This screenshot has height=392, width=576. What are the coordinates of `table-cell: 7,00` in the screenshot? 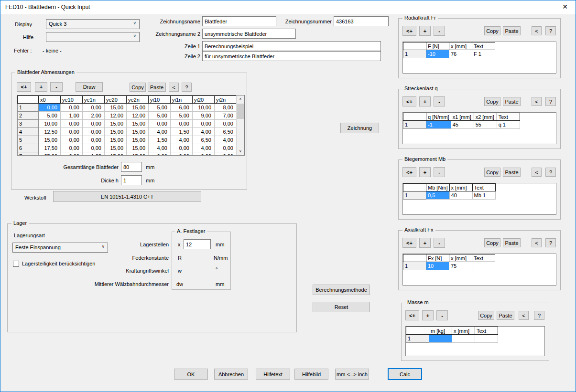 It's located at (226, 116).